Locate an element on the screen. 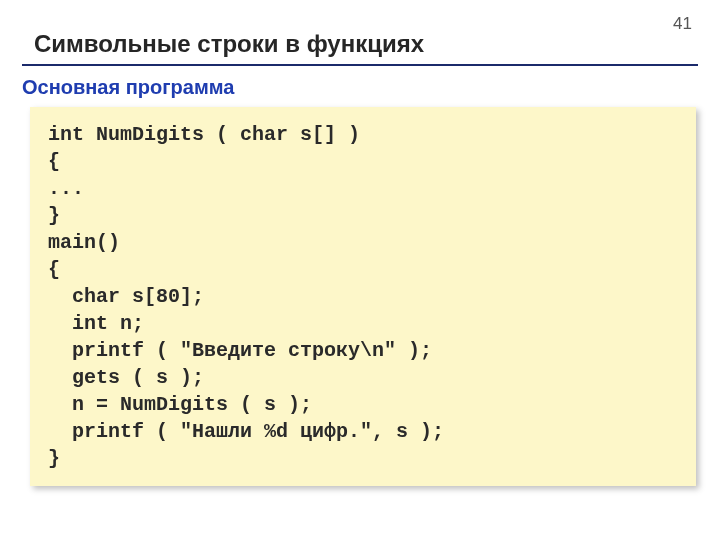 This screenshot has height=540, width=720. page-number: 41 is located at coordinates (682, 24).